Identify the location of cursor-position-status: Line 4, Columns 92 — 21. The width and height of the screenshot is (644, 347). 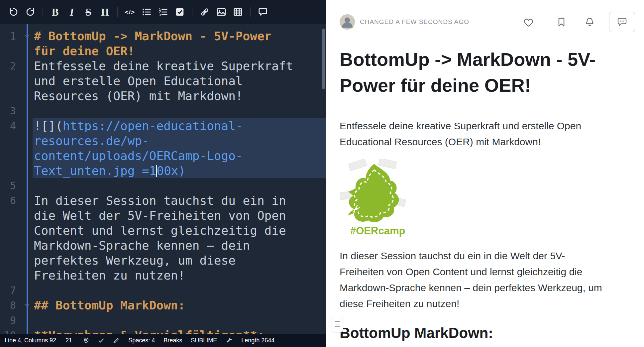
(39, 340).